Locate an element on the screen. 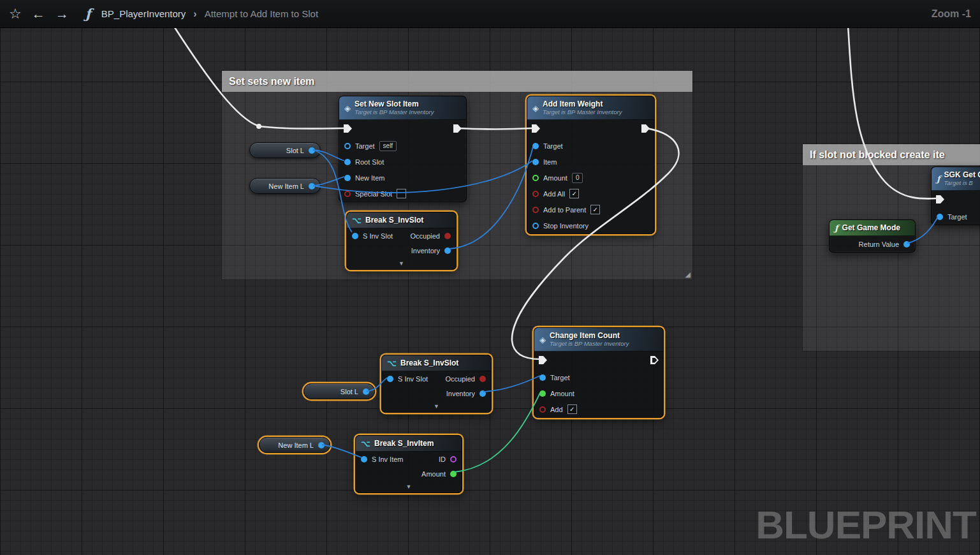  pin-row: Target self is located at coordinates (403, 145).